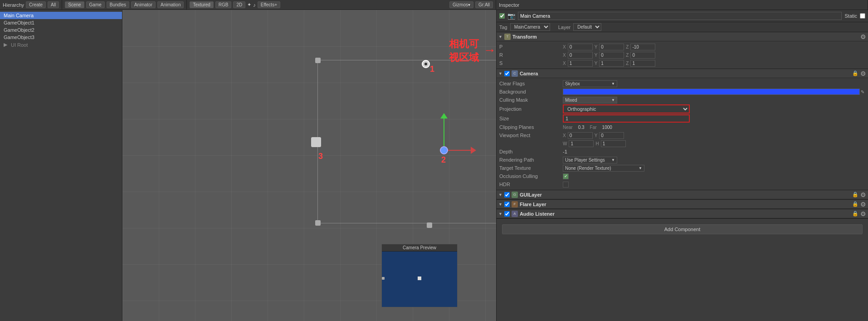  What do you see at coordinates (501, 195) in the screenshot?
I see `guilayer-fold-icon: ▼` at bounding box center [501, 195].